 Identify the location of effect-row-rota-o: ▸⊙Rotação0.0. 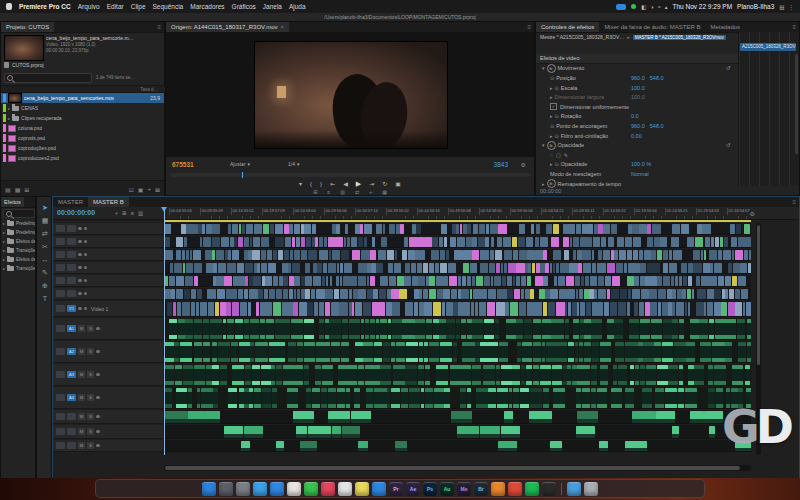
(637, 117).